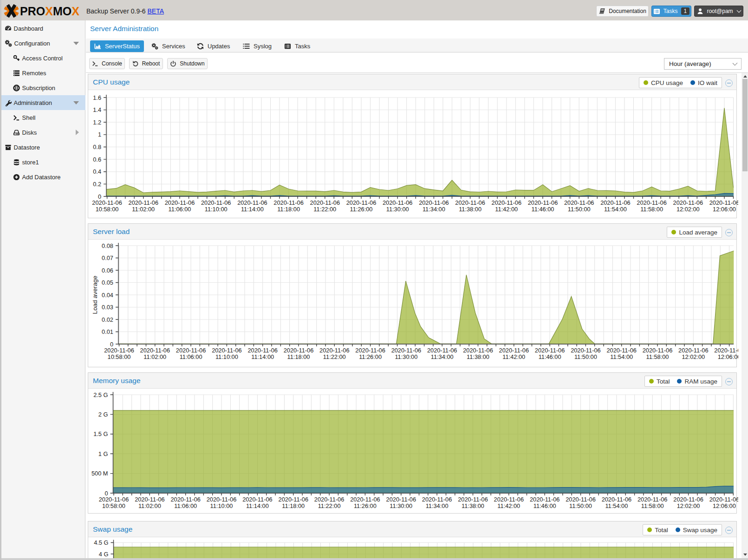  What do you see at coordinates (97, 147) in the screenshot?
I see `svg-text: 0.8` at bounding box center [97, 147].